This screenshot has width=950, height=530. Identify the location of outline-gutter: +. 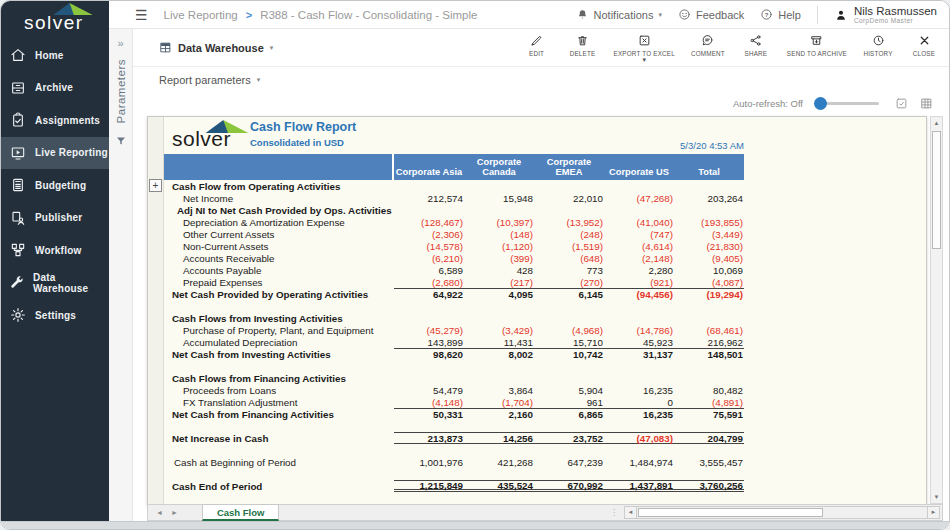
(156, 311).